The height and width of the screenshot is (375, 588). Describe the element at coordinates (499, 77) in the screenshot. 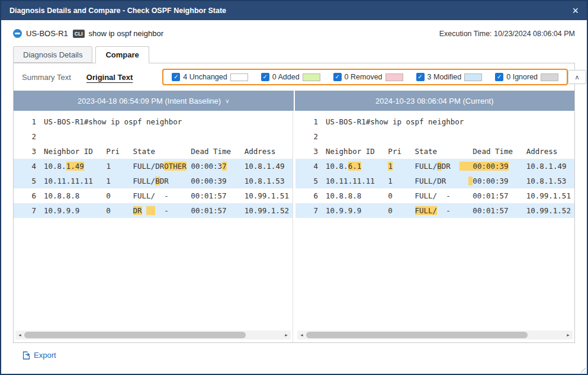

I see `ignored-checkbox: ✓` at that location.